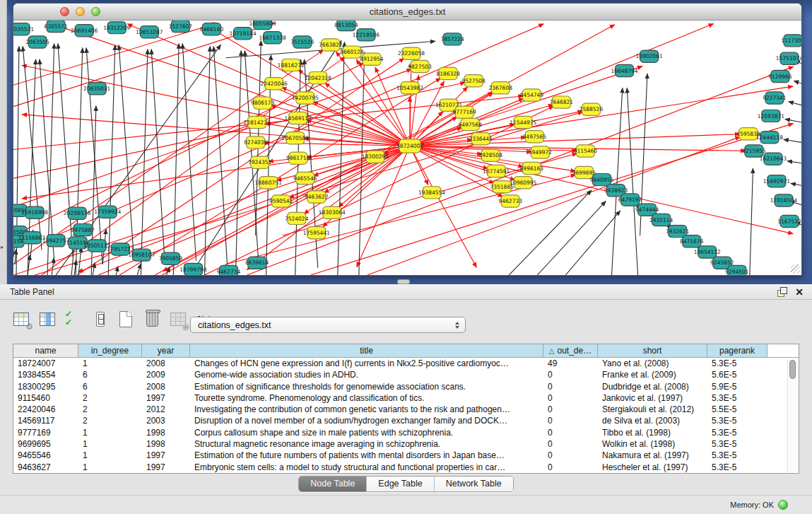 The width and height of the screenshot is (812, 514). I want to click on table-row: 1456911722003Disruption of a novel membe…, so click(406, 421).